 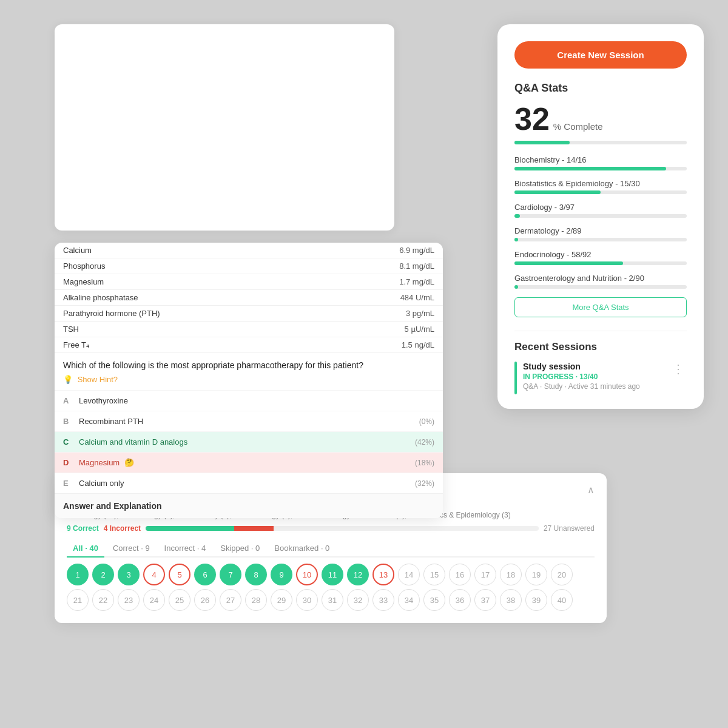 What do you see at coordinates (307, 600) in the screenshot?
I see `question-number-30: 30` at bounding box center [307, 600].